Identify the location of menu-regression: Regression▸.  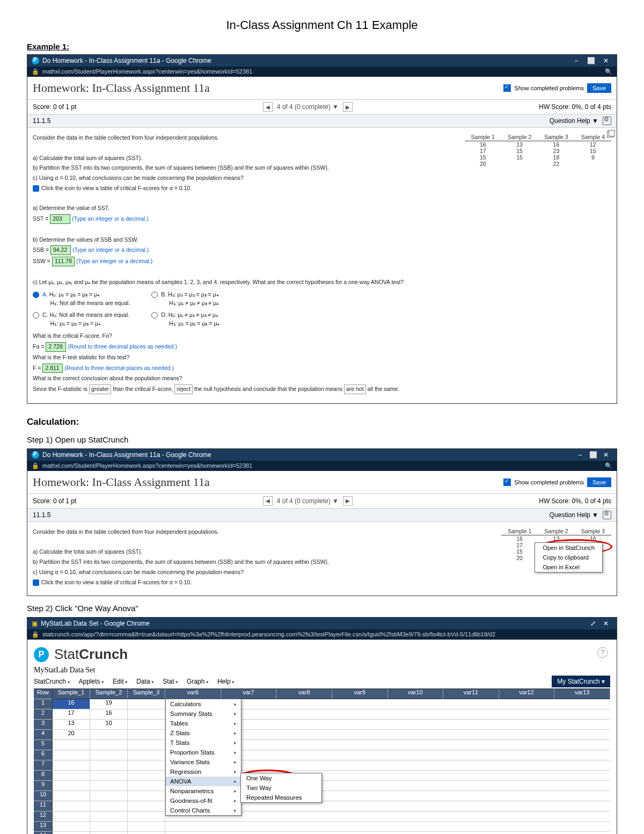
(203, 772).